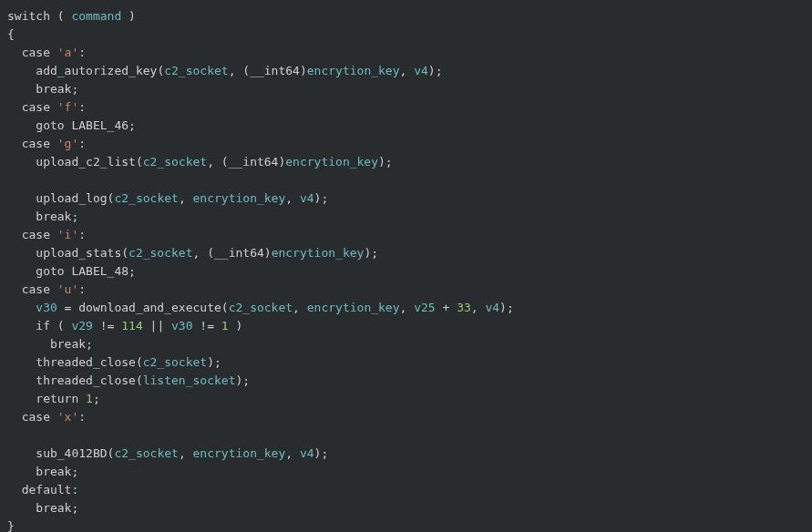  I want to click on code-token: return, so click(57, 399).